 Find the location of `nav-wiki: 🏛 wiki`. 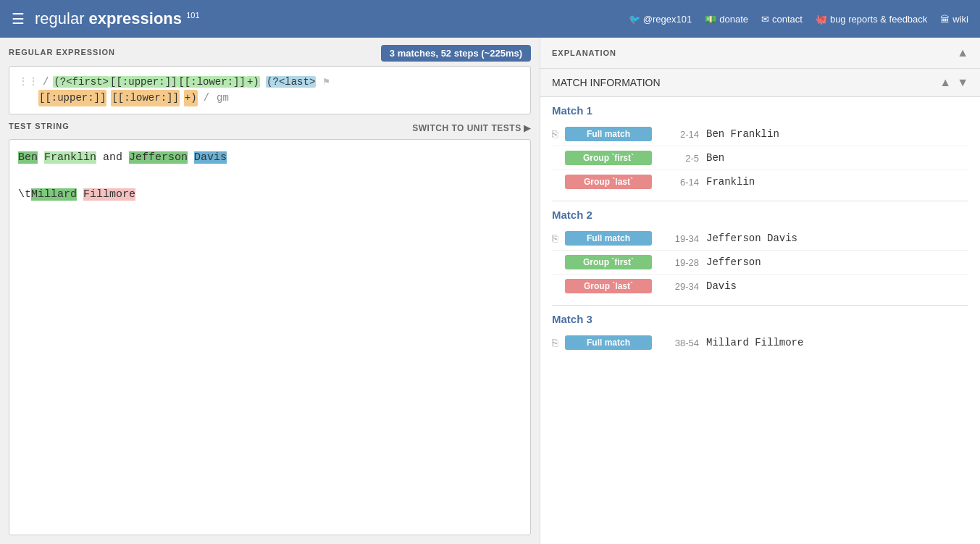

nav-wiki: 🏛 wiki is located at coordinates (955, 19).